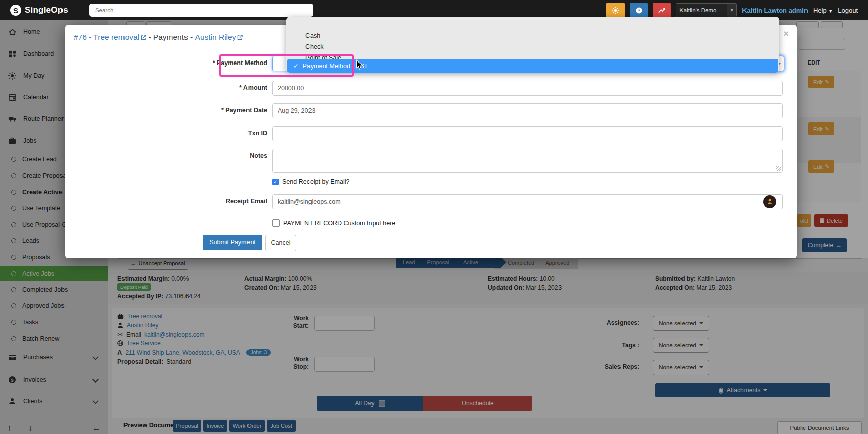  What do you see at coordinates (616, 10) in the screenshot?
I see `sun-icon` at bounding box center [616, 10].